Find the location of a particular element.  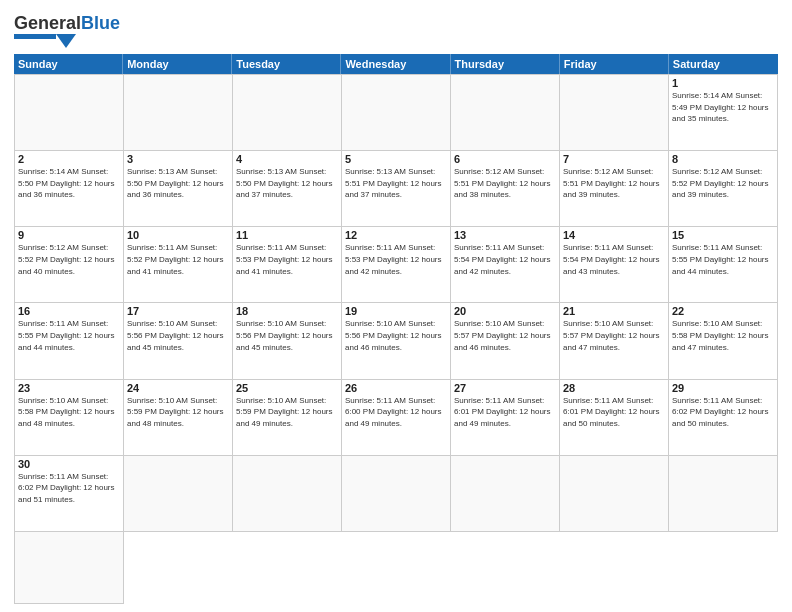

sun-info: Sunrise: 5:14 AM Sunset: 5:49 PM Dayligh… is located at coordinates (723, 108).